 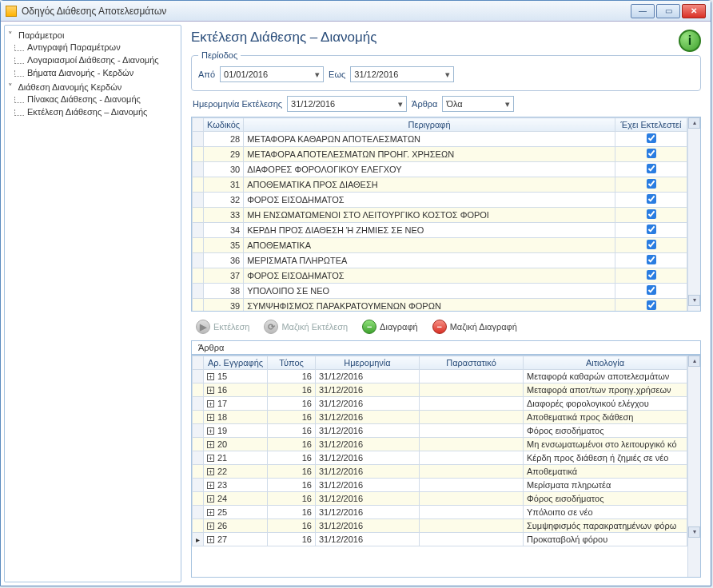 I want to click on info-icon: i, so click(x=690, y=41).